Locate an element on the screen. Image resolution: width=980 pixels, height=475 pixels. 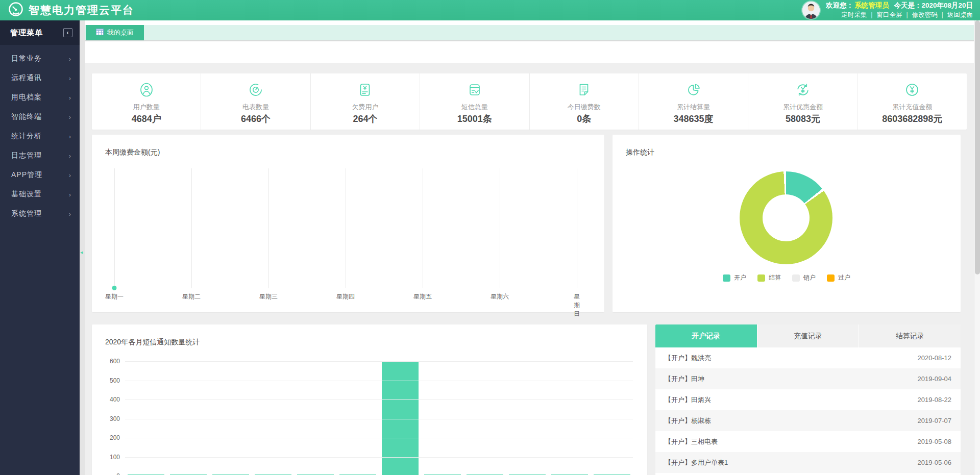
record-name: 【开户】三相电表 is located at coordinates (691, 442).